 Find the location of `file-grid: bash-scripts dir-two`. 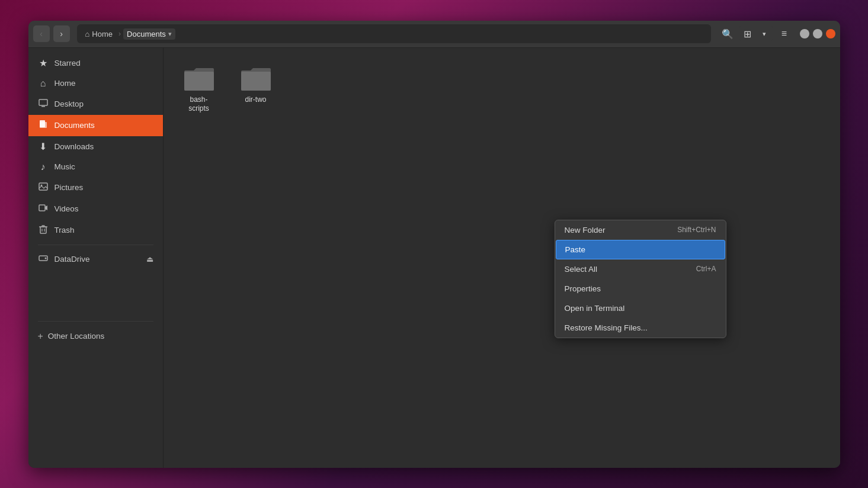

file-grid: bash-scripts dir-two is located at coordinates (502, 89).